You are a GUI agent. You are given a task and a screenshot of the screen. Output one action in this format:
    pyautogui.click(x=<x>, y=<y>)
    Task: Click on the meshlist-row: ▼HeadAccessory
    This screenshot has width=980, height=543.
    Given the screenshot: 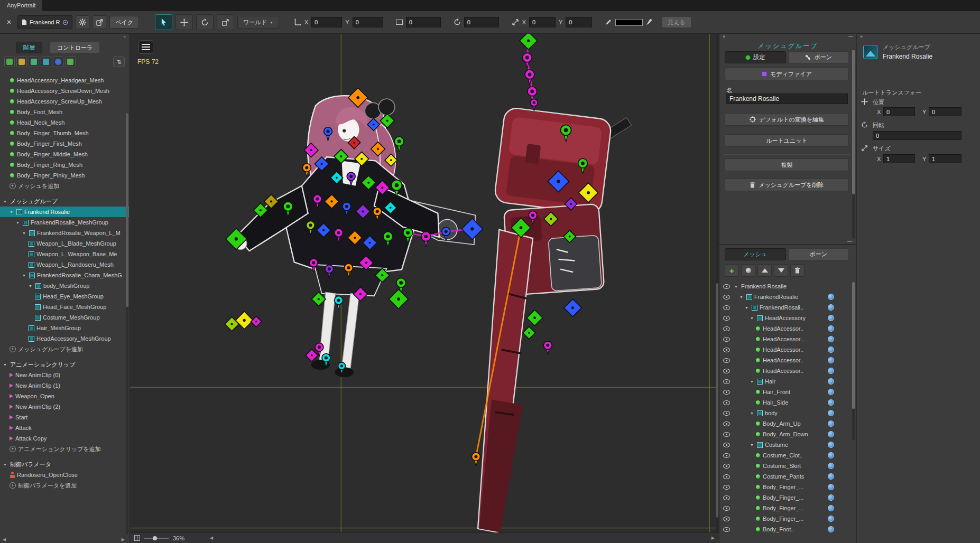 What is the action you would take?
    pyautogui.click(x=785, y=318)
    